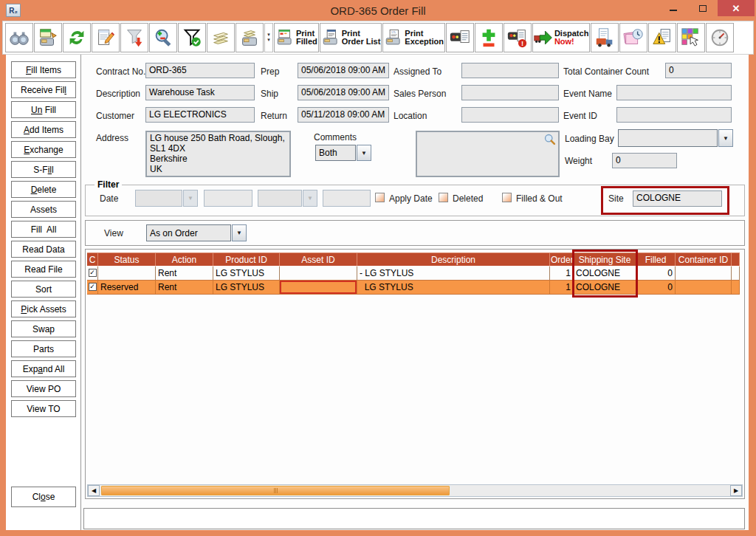  What do you see at coordinates (44, 348) in the screenshot?
I see `sidebar-button-parts: Parts` at bounding box center [44, 348].